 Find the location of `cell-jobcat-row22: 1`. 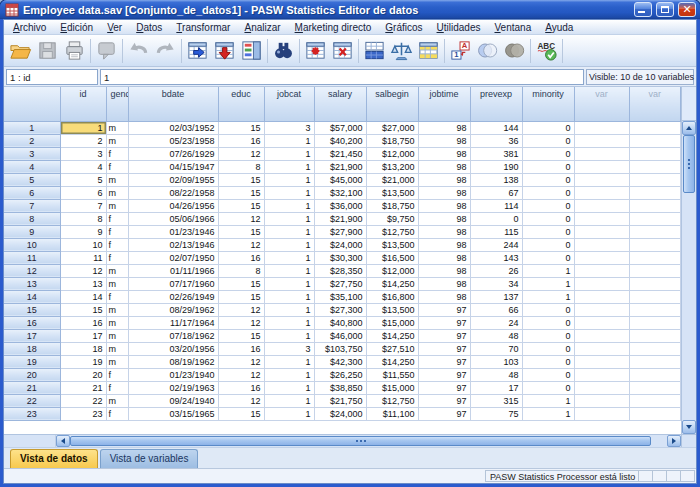

cell-jobcat-row22: 1 is located at coordinates (289, 400).